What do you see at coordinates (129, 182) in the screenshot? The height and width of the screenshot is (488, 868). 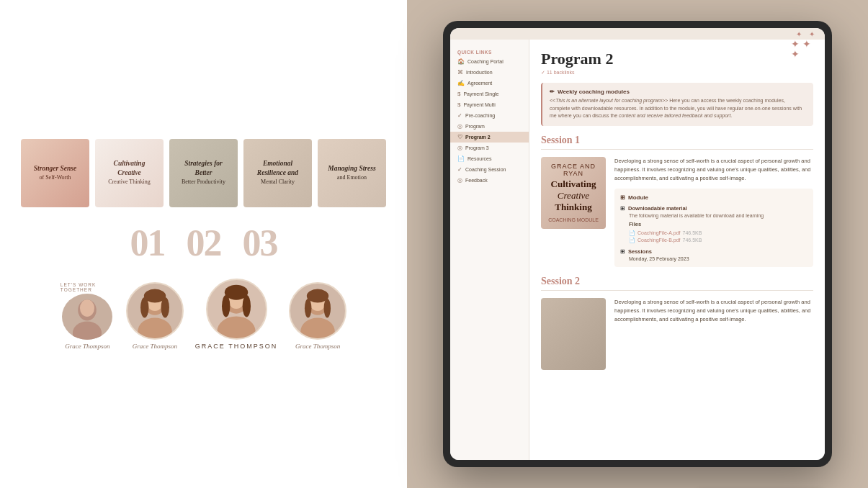 I see `card-2-subtitle: Creative Thinking` at bounding box center [129, 182].